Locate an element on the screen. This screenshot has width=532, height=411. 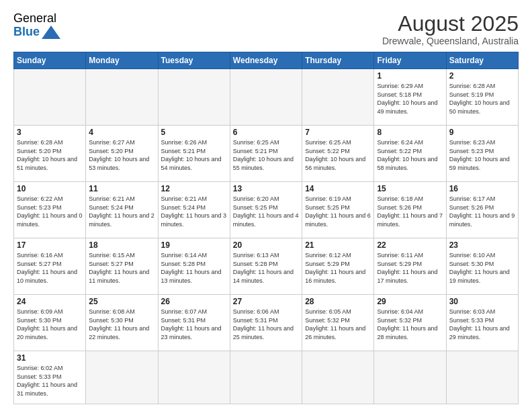
day-number: 23 is located at coordinates (482, 245).